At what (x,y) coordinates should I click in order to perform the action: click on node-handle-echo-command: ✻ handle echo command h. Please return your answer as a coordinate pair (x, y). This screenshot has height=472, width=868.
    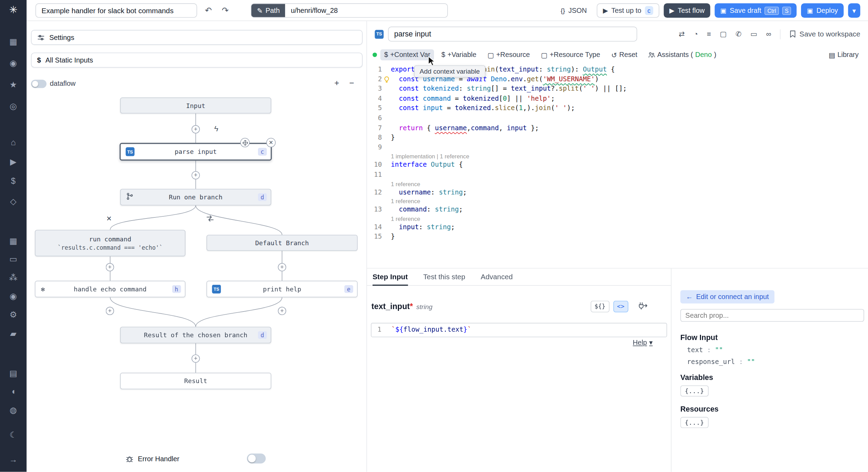
    Looking at the image, I should click on (110, 289).